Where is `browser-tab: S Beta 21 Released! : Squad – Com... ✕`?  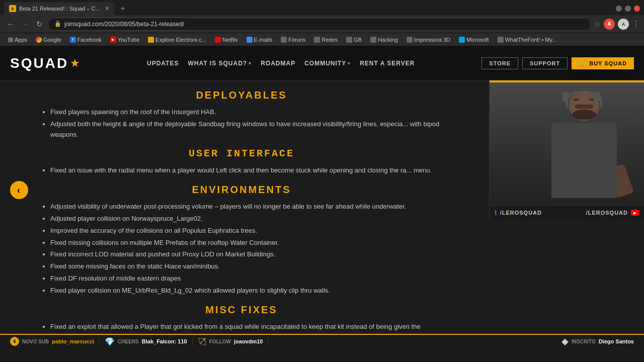 browser-tab: S Beta 21 Released! : Squad – Com... ✕ is located at coordinates (59, 9).